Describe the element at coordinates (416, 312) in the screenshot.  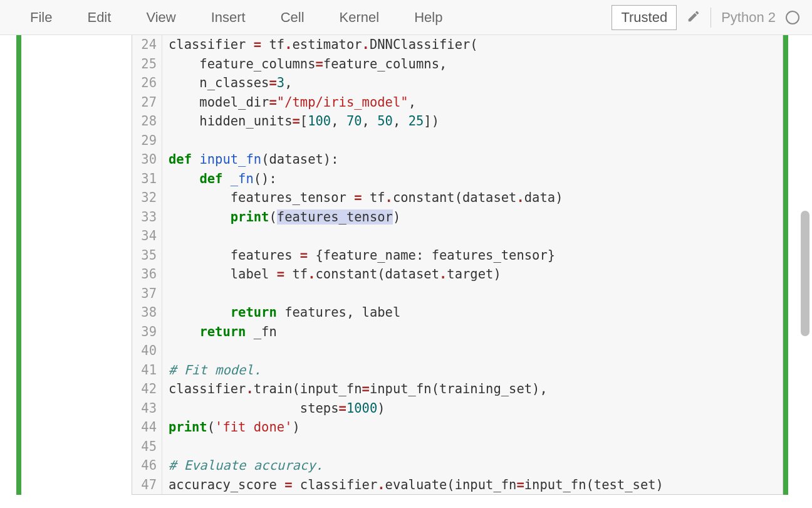
I see `code-line: return features, label` at that location.